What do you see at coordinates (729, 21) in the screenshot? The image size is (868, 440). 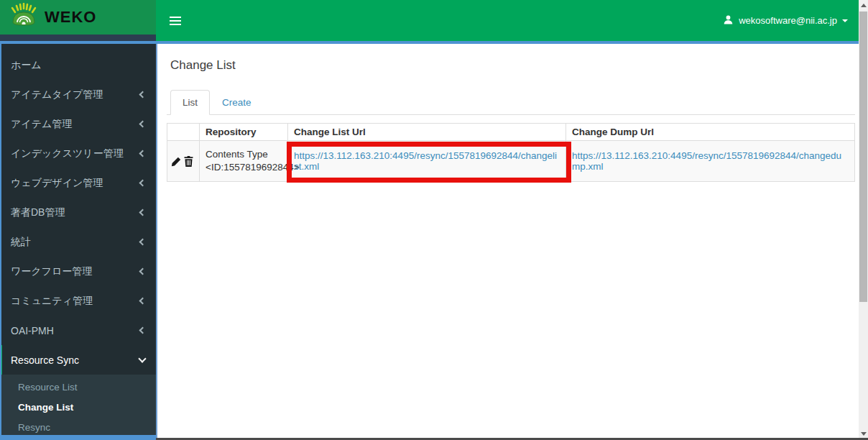 I see `user-icon` at bounding box center [729, 21].